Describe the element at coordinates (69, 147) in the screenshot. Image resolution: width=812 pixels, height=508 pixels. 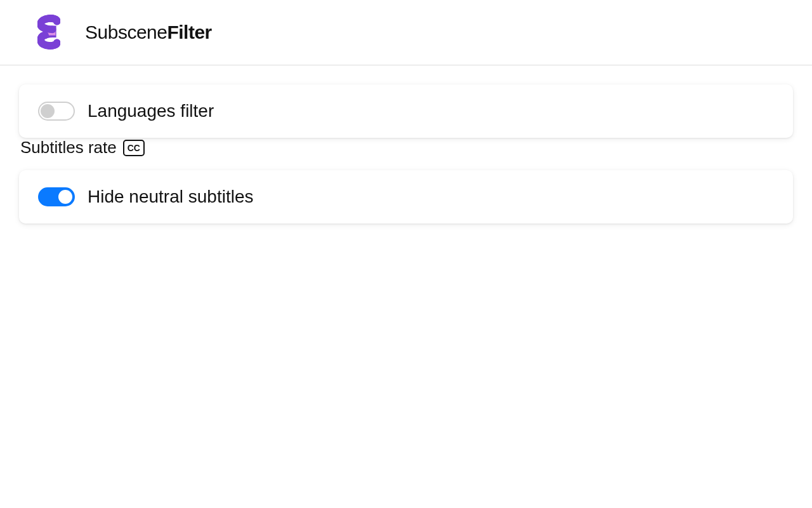
I see `subtitles-rate-text: Subtitles rate` at that location.